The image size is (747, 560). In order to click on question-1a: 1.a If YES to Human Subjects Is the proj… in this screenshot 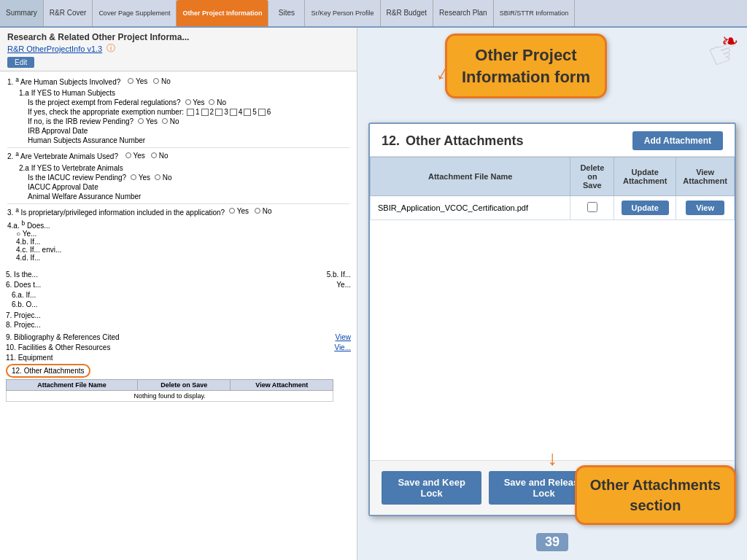, I will do `click(178, 117)`.